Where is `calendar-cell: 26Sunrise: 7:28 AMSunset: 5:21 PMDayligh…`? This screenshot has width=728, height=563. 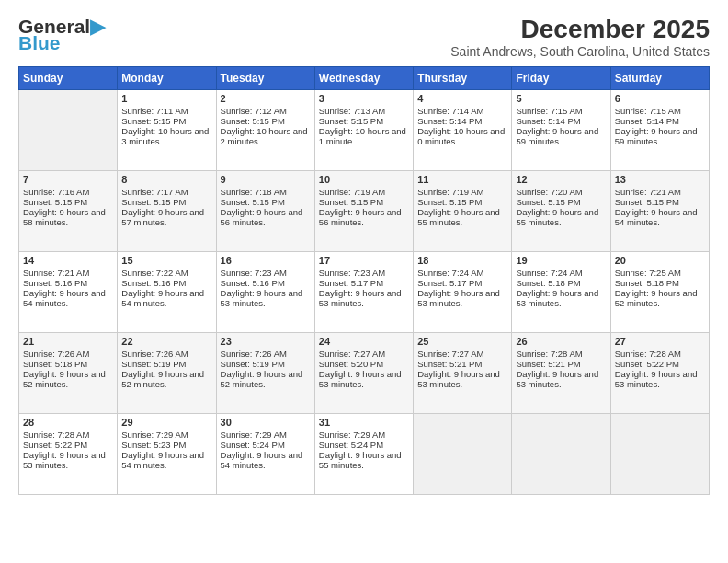
calendar-cell: 26Sunrise: 7:28 AMSunset: 5:21 PMDayligh… is located at coordinates (561, 373).